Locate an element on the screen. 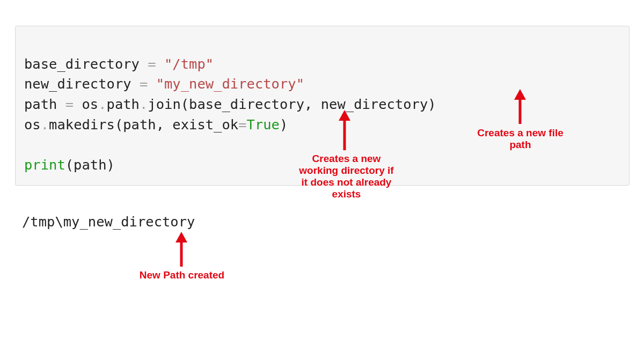 Image resolution: width=644 pixels, height=338 pixels. annotation-join: Creates a new file path is located at coordinates (521, 139).